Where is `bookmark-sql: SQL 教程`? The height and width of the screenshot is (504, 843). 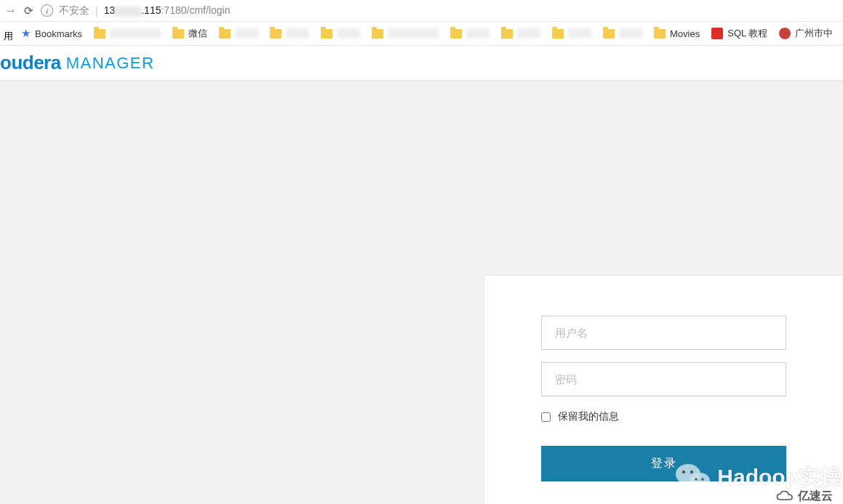
bookmark-sql: SQL 教程 is located at coordinates (739, 33).